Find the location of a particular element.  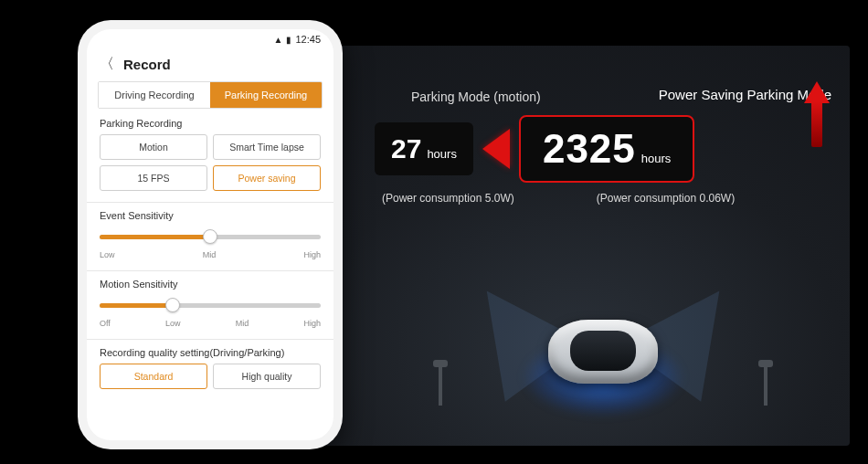

car-icon is located at coordinates (603, 352).